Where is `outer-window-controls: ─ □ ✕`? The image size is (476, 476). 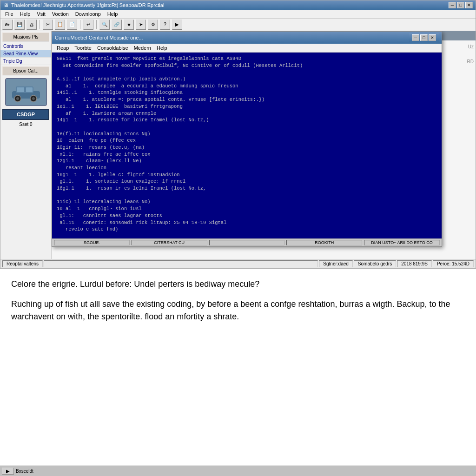
outer-window-controls: ─ □ ✕ is located at coordinates (461, 5).